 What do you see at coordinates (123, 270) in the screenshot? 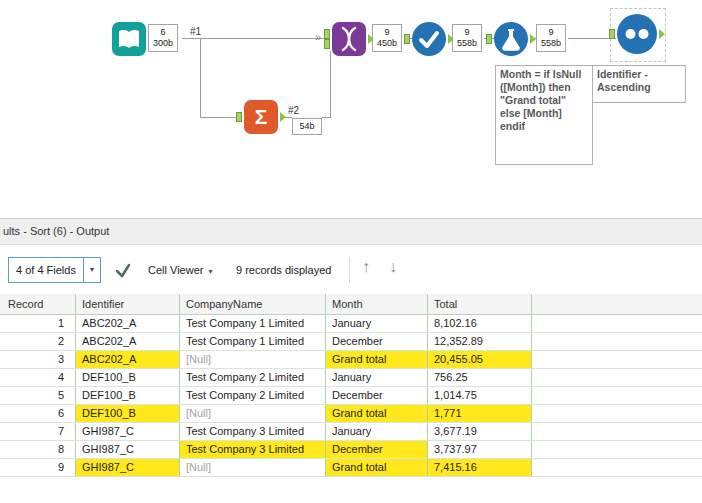
I see `apply-check-icon` at bounding box center [123, 270].